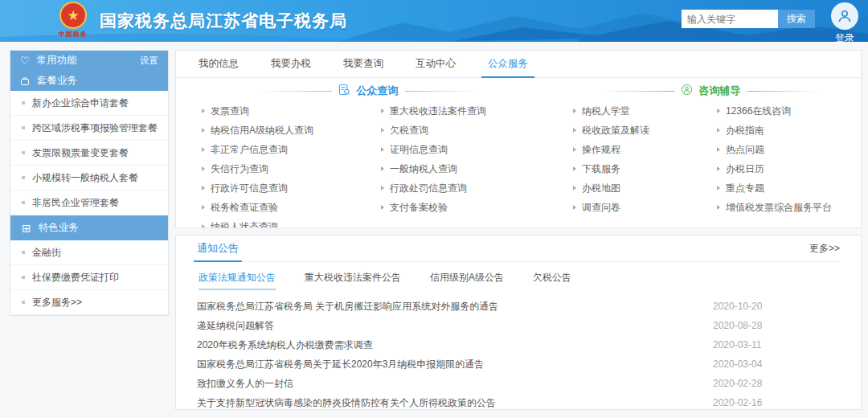 The image size is (868, 418). What do you see at coordinates (237, 281) in the screenshot?
I see `notice-tab-policy: 政策法规通知公告` at bounding box center [237, 281].